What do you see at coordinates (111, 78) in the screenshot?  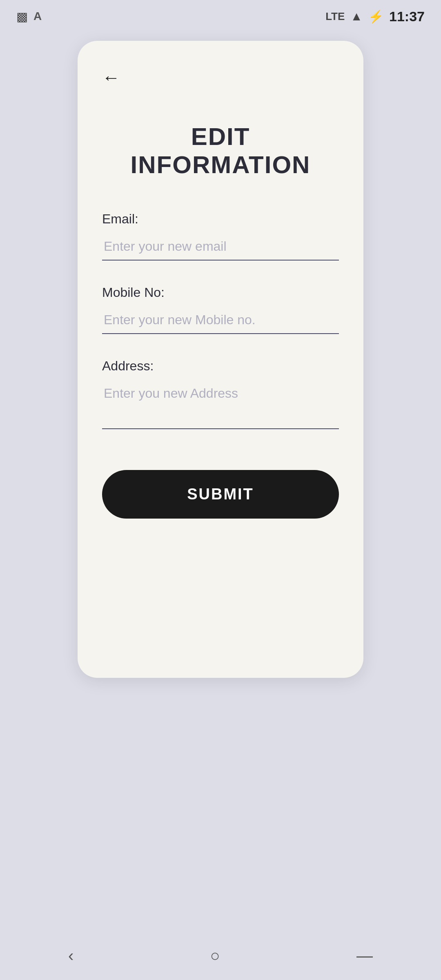 I see `back-arrow-icon: ←` at bounding box center [111, 78].